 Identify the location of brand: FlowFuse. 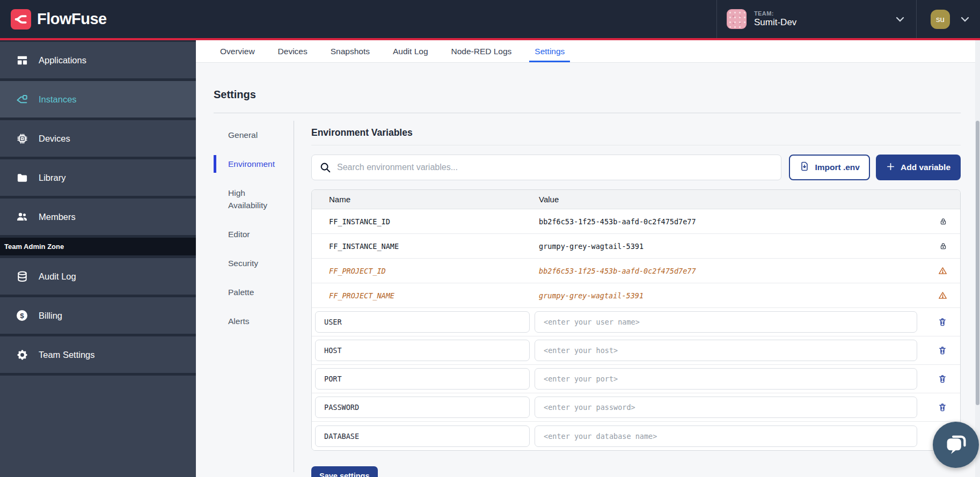
(54, 19).